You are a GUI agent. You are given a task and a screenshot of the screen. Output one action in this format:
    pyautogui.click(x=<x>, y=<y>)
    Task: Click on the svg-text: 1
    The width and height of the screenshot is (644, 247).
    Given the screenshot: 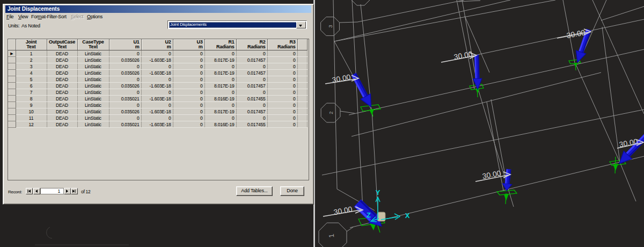 What is the action you would take?
    pyautogui.click(x=332, y=236)
    